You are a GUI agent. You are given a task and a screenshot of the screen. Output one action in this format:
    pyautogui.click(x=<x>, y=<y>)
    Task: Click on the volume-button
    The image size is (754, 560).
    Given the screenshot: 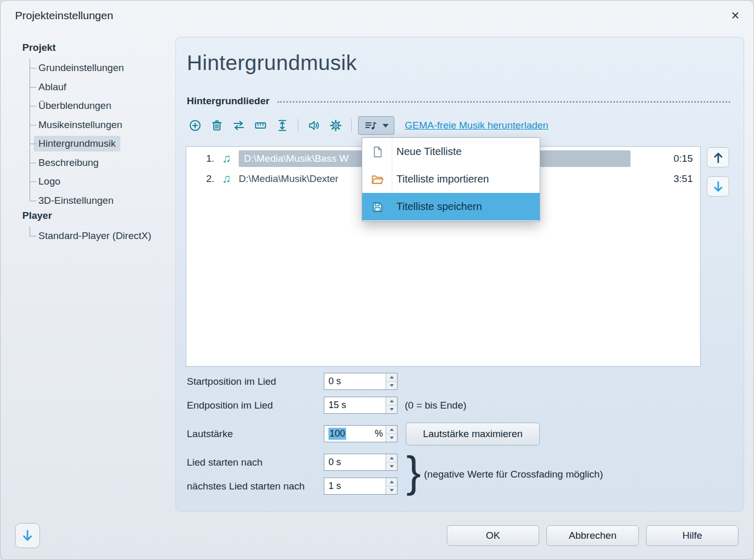 What is the action you would take?
    pyautogui.click(x=314, y=125)
    